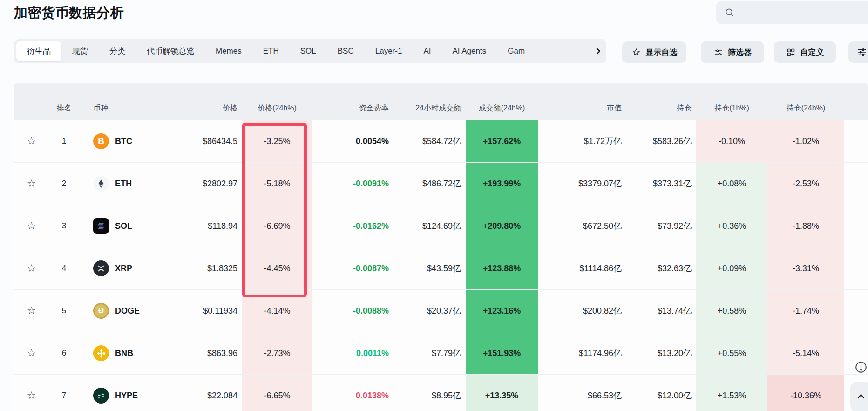 Image resolution: width=868 pixels, height=411 pixels. Describe the element at coordinates (791, 52) in the screenshot. I see `customize-grid-icon` at that location.